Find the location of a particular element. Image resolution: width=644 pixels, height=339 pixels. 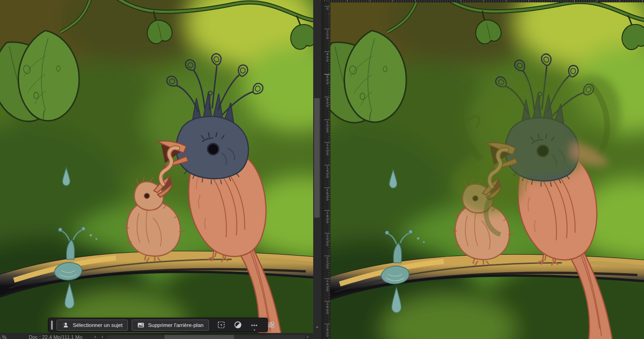

remove-background-button: Supprimer l'arrière-plan is located at coordinates (170, 325).